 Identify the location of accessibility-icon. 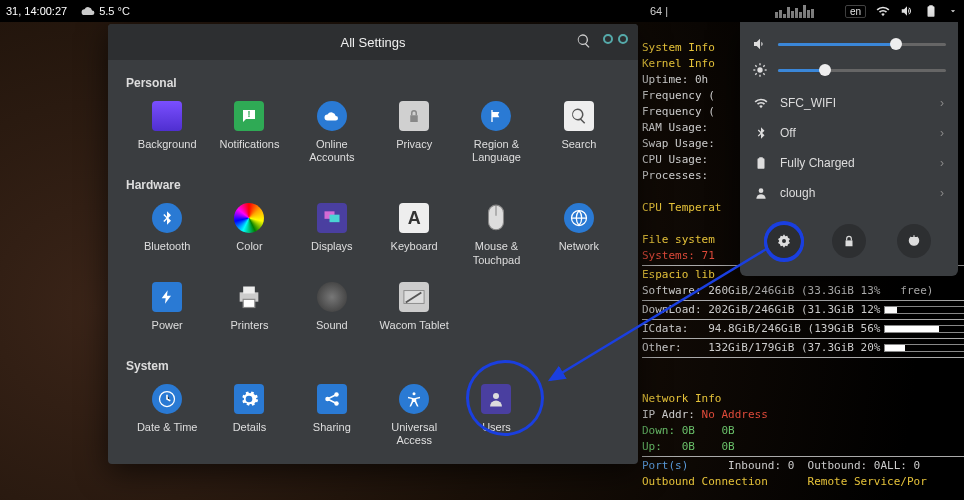
(414, 399).